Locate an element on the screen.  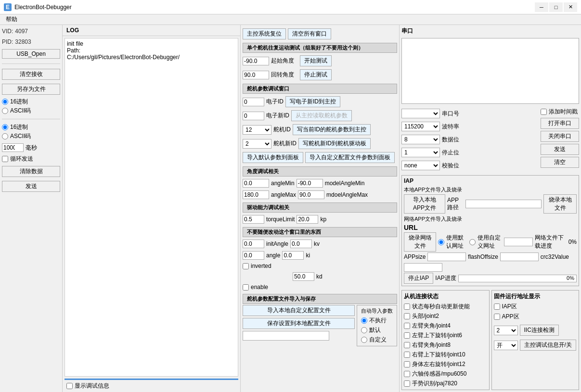
master-debug-row: 开 主控调试信息开/关 is located at coordinates (535, 345).